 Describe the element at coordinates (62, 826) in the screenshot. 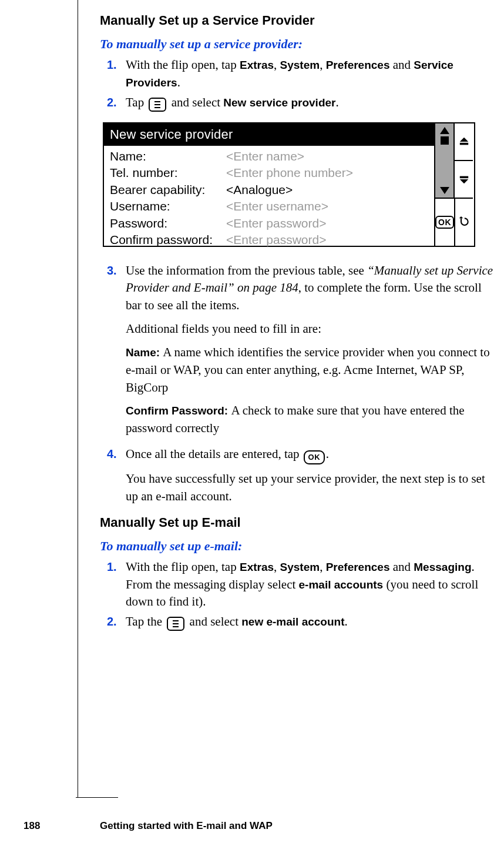

I see `page-number: 188` at that location.